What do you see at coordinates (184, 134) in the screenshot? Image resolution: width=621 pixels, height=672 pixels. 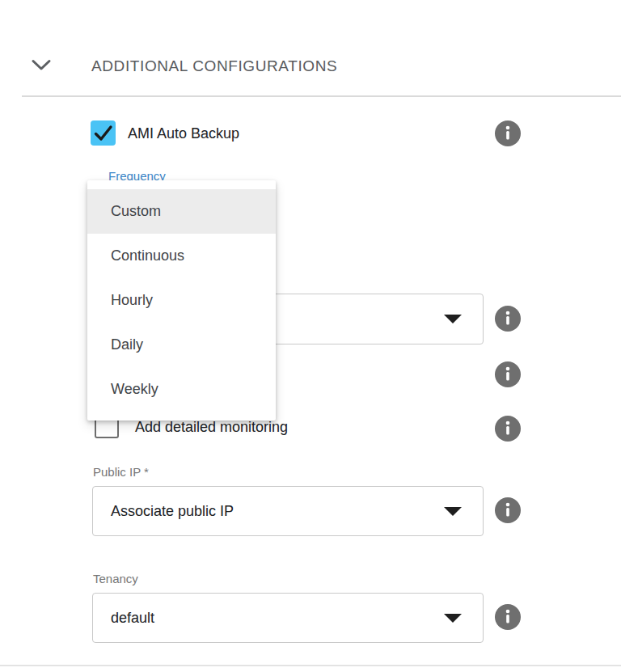 I see `ami-auto-backup-label: AMI Auto Backup` at bounding box center [184, 134].